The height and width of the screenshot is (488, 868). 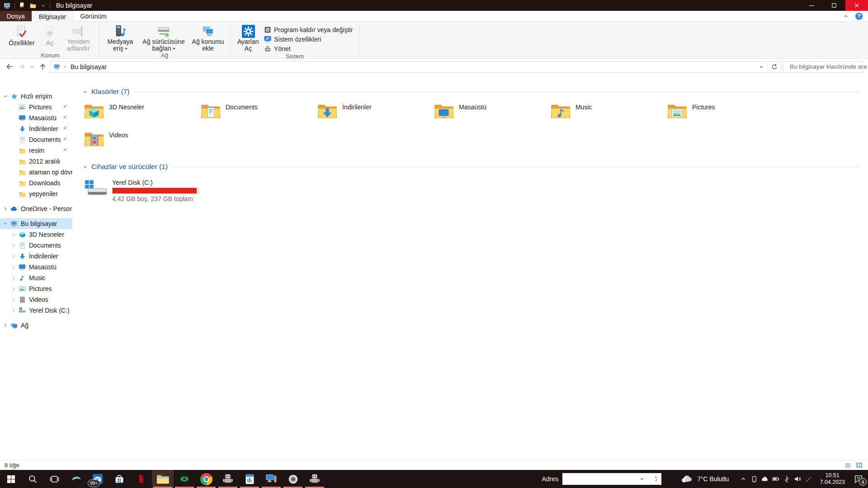 What do you see at coordinates (834, 5) in the screenshot?
I see `maximize-button` at bounding box center [834, 5].